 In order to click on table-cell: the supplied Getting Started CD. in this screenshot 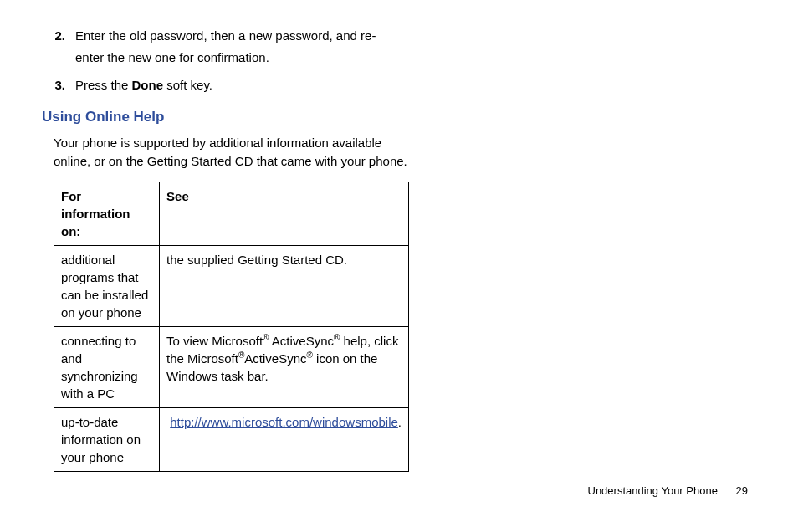, I will do `click(284, 286)`.